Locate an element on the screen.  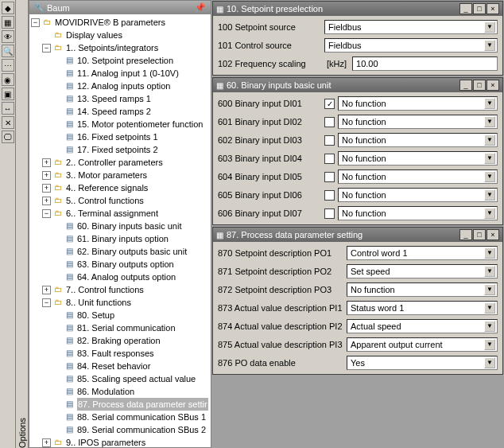
tree-item: ▤17. Fixed setpoints 2 is located at coordinates (132, 150).